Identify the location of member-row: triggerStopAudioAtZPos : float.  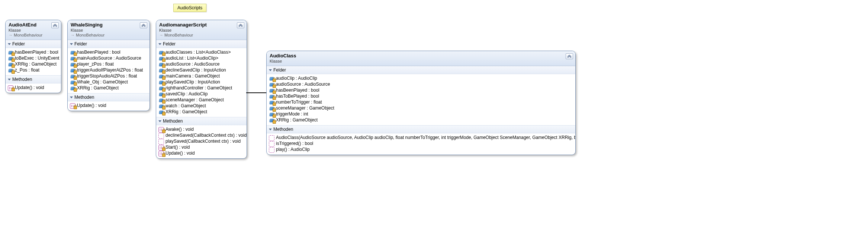
(109, 76).